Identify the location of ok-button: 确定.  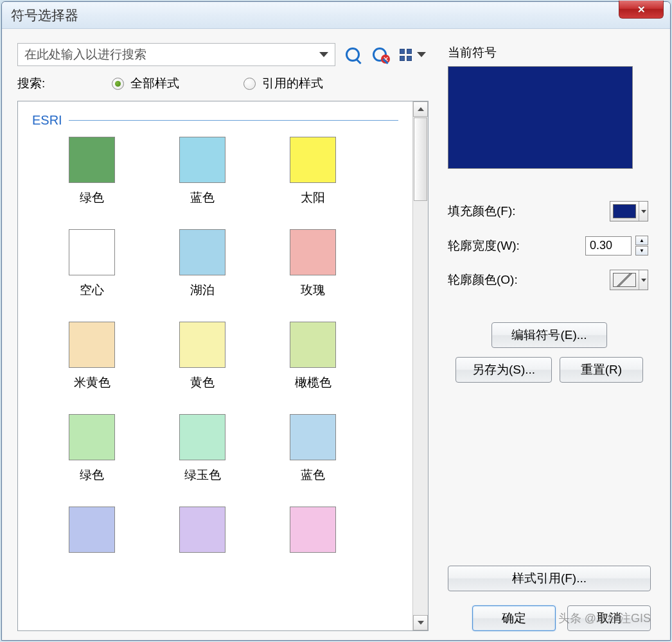
(514, 618).